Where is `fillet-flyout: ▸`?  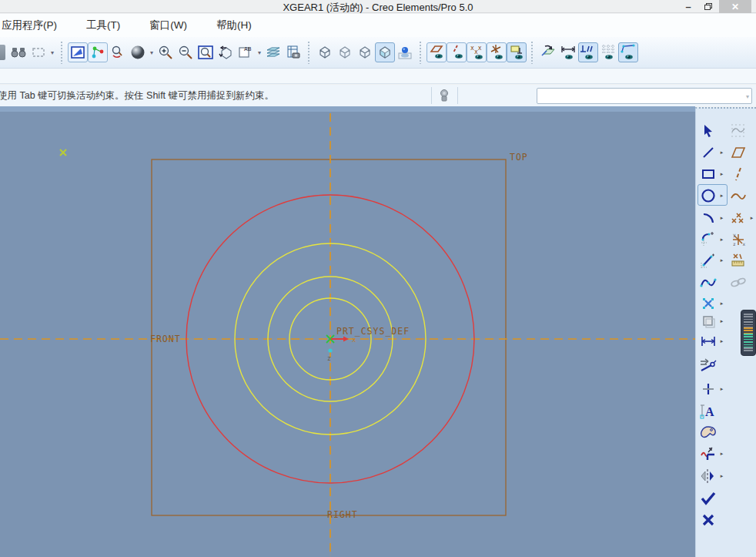
fillet-flyout: ▸ is located at coordinates (722, 240).